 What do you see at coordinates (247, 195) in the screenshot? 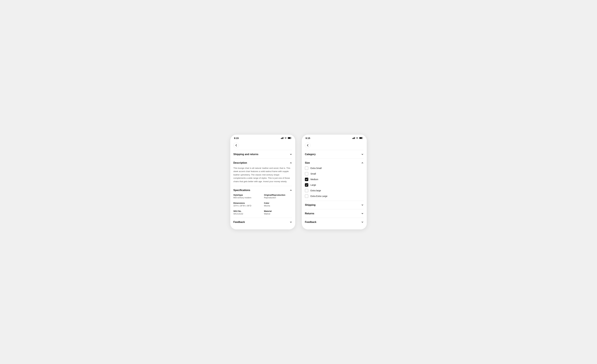
I see `spec-style-label: Style/type` at bounding box center [247, 195].